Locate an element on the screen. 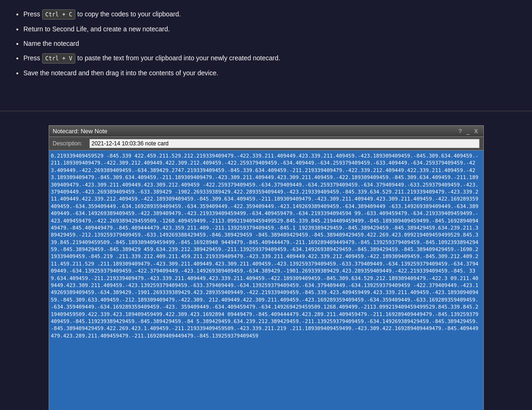 Image resolution: width=532 pixels, height=410 pixels. instruction-copy-before: Press is located at coordinates (33, 14).